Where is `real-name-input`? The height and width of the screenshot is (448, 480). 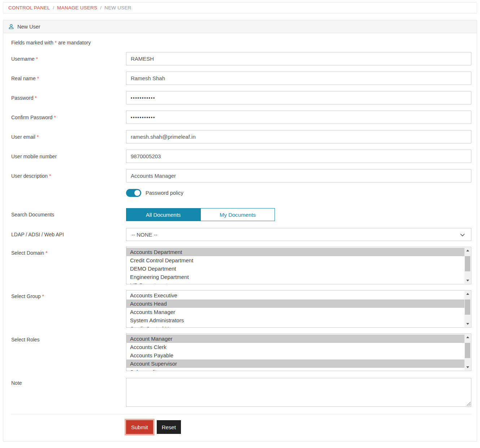 real-name-input is located at coordinates (299, 78).